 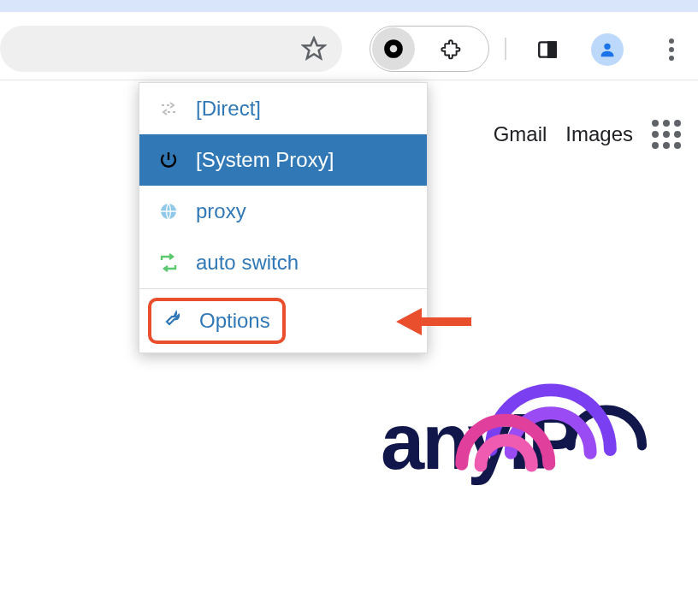 I want to click on menu-item-label: auto switch, so click(x=247, y=263).